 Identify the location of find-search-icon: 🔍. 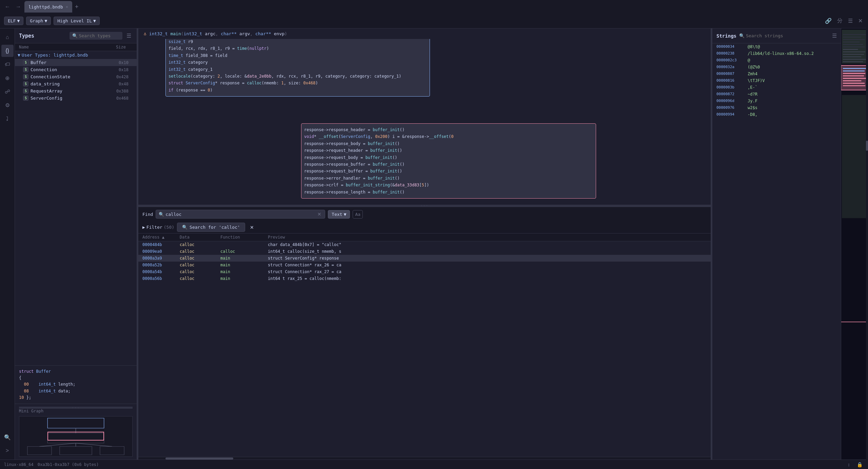
(161, 214).